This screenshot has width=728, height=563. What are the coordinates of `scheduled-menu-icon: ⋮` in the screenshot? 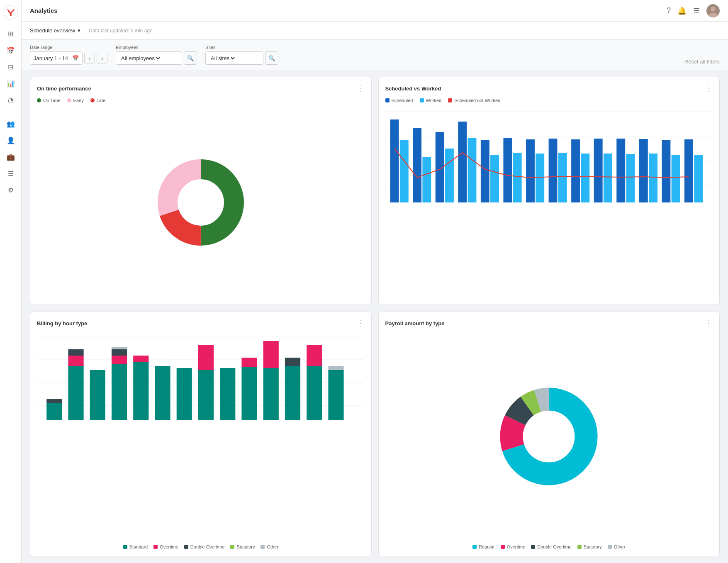 It's located at (709, 88).